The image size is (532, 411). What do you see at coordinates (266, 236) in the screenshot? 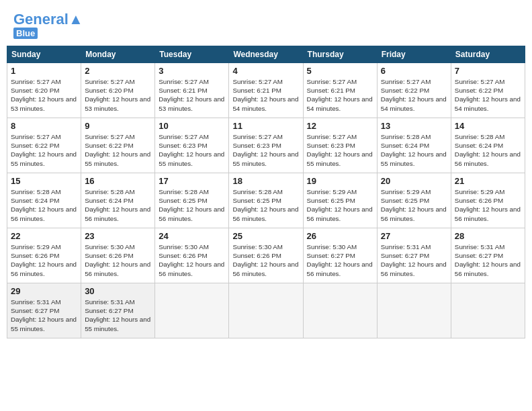
I see `day-number: 25` at bounding box center [266, 236].